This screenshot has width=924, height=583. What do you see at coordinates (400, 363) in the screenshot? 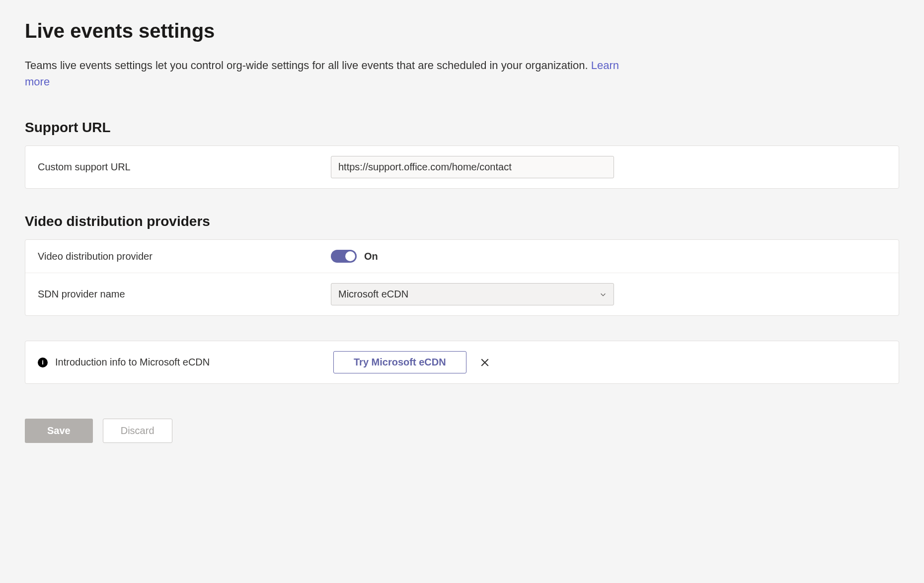
I see `try-ecdn-button: Try Microsoft eCDN` at bounding box center [400, 363].